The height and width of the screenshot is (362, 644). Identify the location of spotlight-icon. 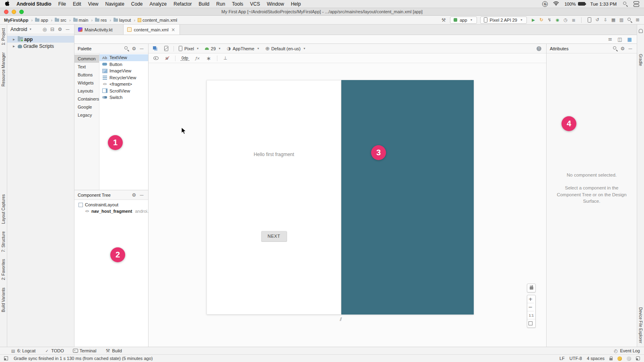
(625, 4).